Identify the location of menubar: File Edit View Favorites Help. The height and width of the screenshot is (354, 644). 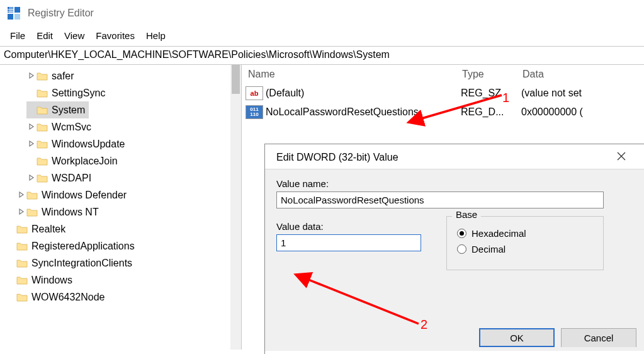
(322, 35).